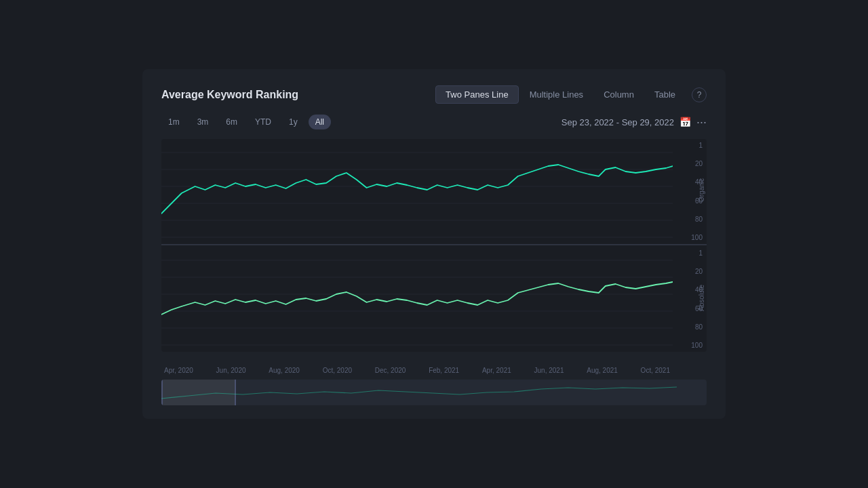  I want to click on controls-row: 1m 3m 6m YTD 1y All Sep 23, 2022 - Sep 2…, so click(434, 122).